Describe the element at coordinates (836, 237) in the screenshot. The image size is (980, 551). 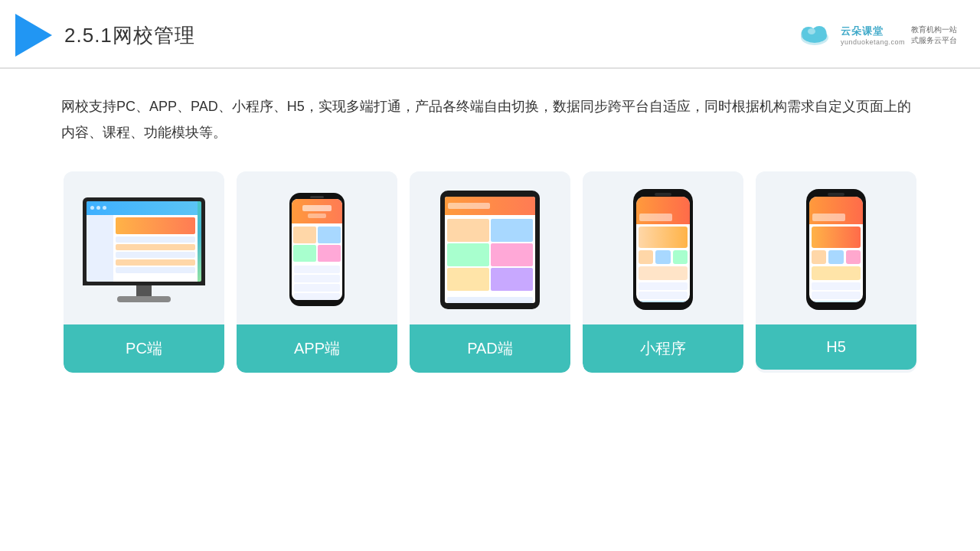
I see `h5-banner` at that location.